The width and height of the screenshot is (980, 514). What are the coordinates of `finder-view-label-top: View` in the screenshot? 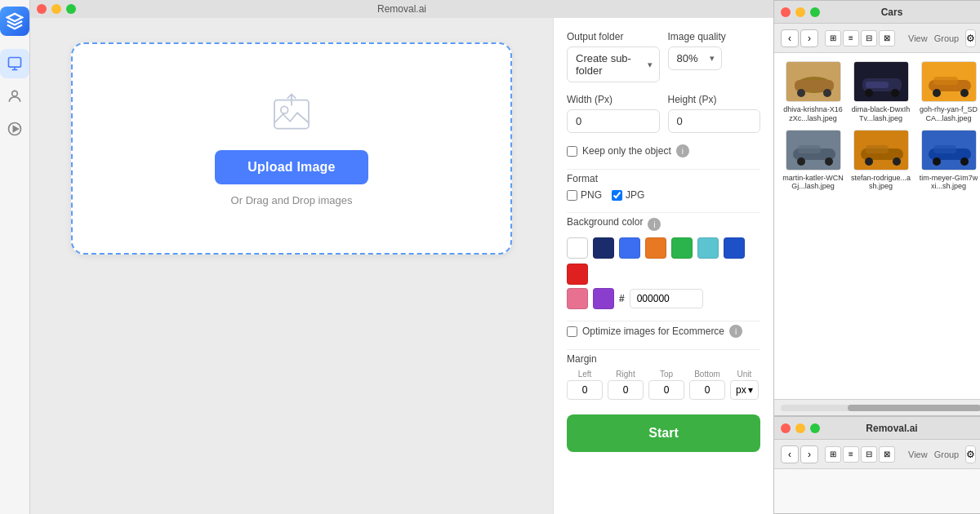 It's located at (918, 38).